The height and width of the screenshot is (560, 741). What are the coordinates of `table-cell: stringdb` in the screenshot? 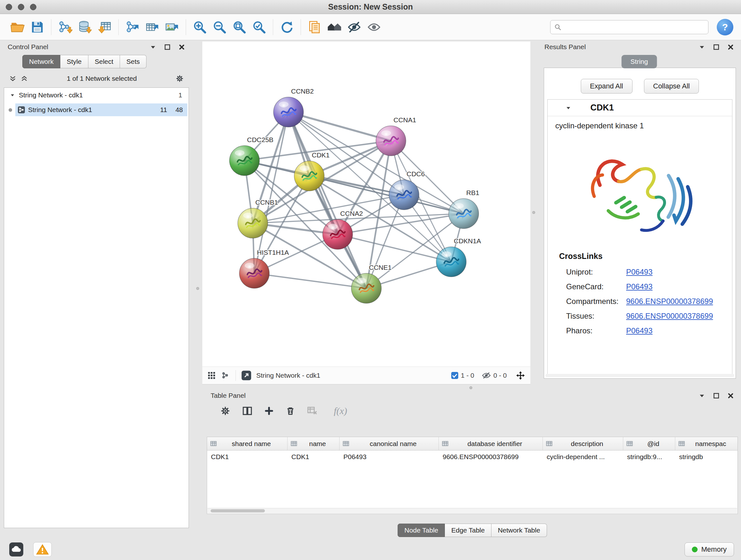 It's located at (706, 457).